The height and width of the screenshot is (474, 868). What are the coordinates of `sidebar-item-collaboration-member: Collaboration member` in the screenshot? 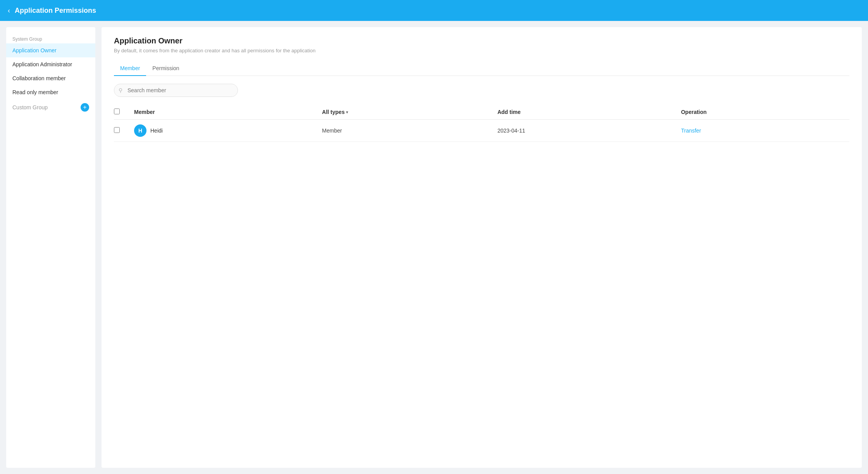 It's located at (51, 78).